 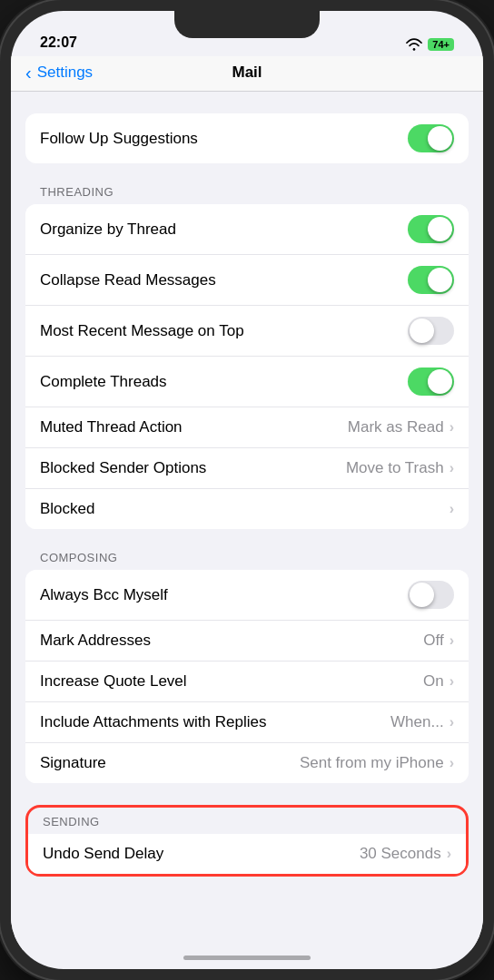 What do you see at coordinates (452, 509) in the screenshot?
I see `row-right: ›` at bounding box center [452, 509].